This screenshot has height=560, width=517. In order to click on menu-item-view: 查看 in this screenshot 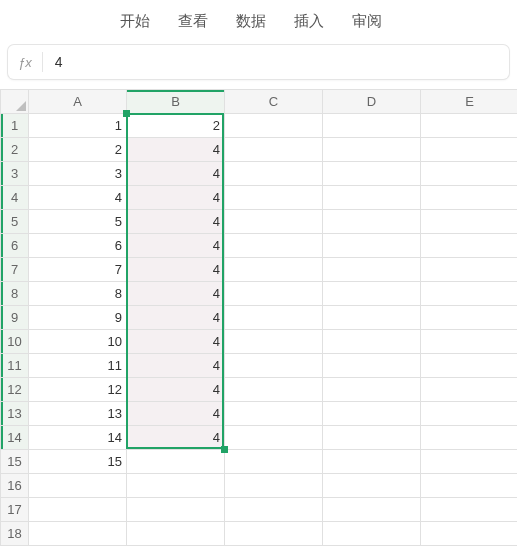, I will do `click(193, 22)`.